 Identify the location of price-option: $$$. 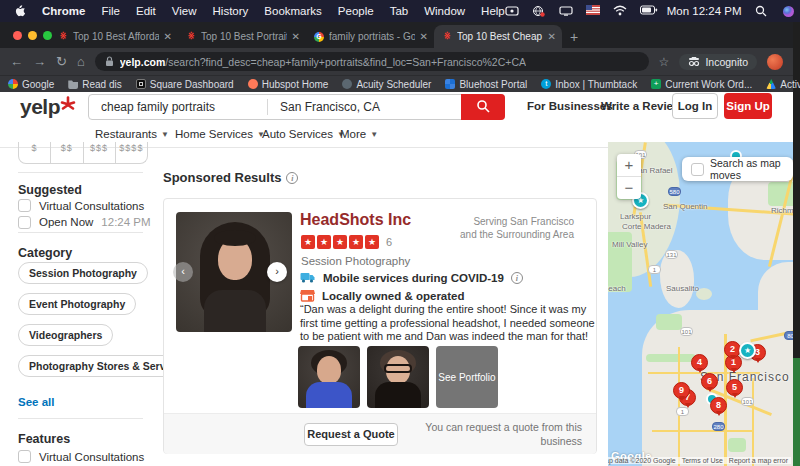
(100, 152).